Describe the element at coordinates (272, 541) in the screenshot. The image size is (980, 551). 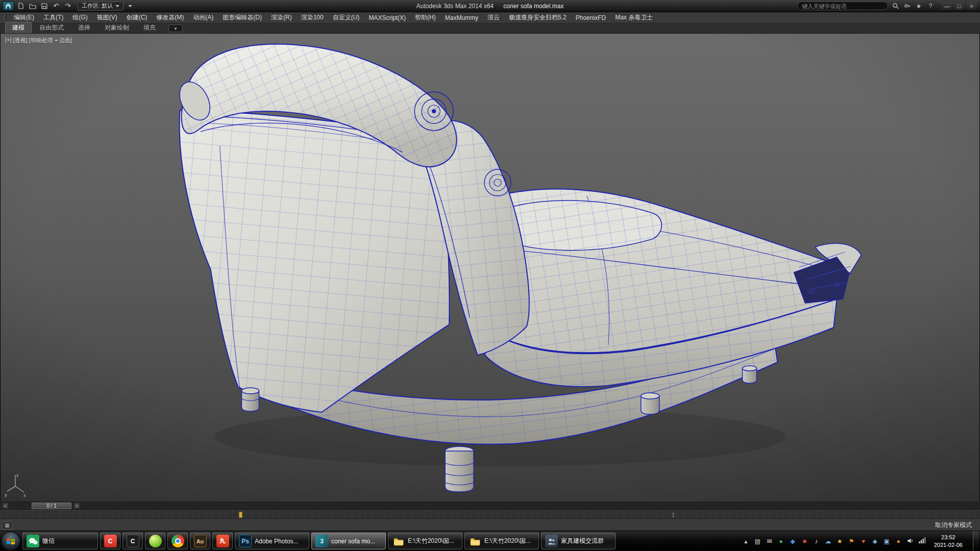
I see `photoshop-window-button: Ps Adobe Photos...` at that location.